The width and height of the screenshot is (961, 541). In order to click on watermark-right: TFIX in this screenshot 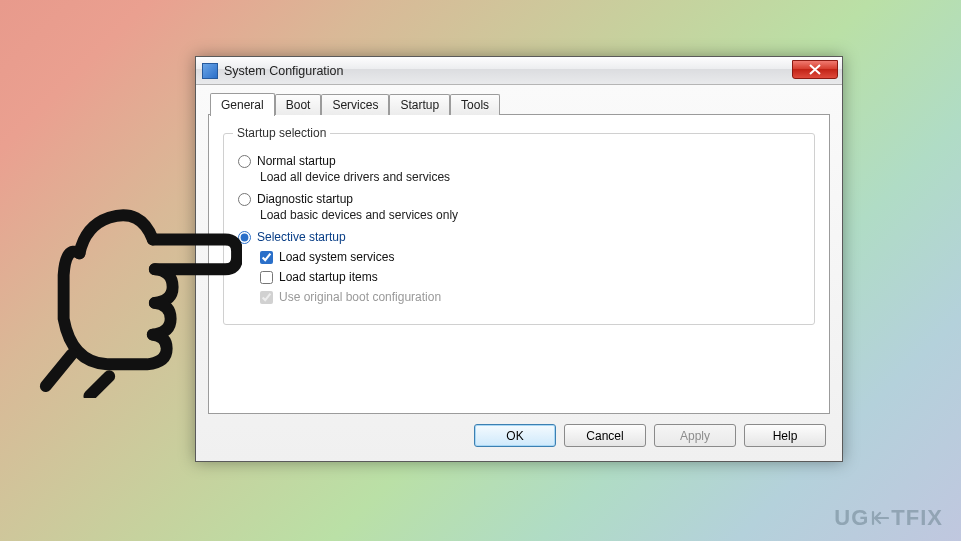, I will do `click(917, 518)`.